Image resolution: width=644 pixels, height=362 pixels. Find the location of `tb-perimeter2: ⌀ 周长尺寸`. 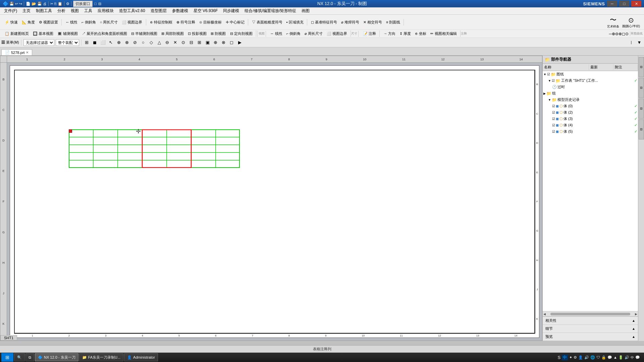

tb-perimeter2: ⌀ 周长尺寸 is located at coordinates (314, 34).